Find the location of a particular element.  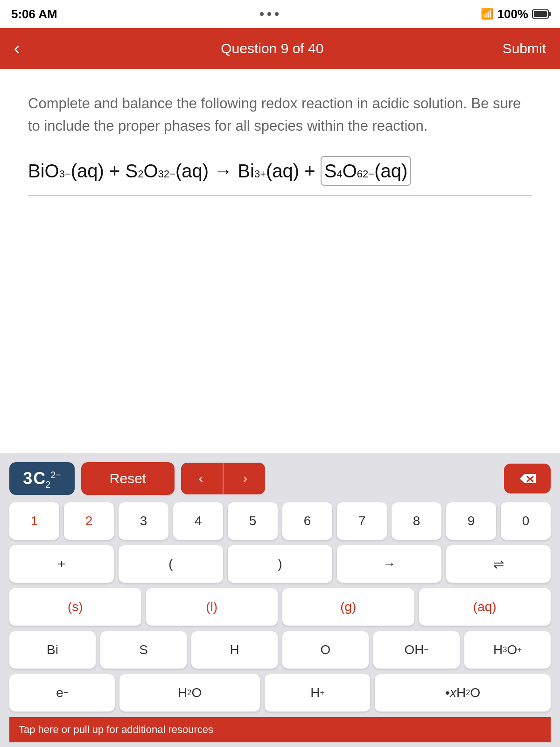

key-H2O: H2O is located at coordinates (189, 693).